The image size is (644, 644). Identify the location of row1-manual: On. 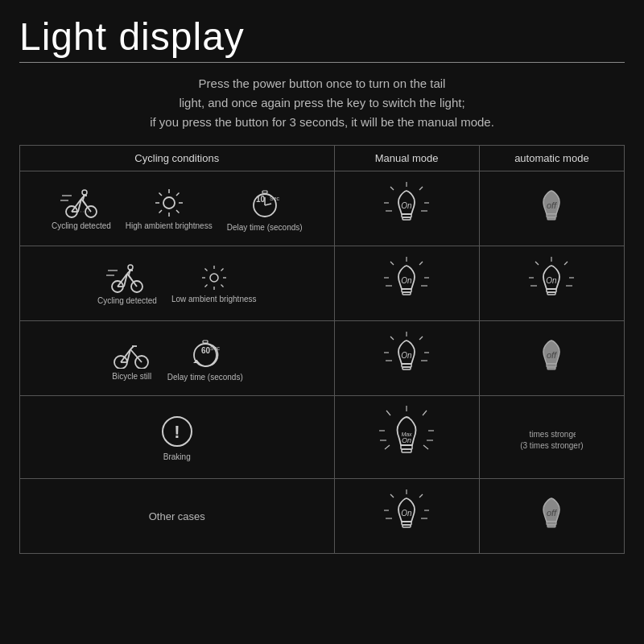
(407, 209).